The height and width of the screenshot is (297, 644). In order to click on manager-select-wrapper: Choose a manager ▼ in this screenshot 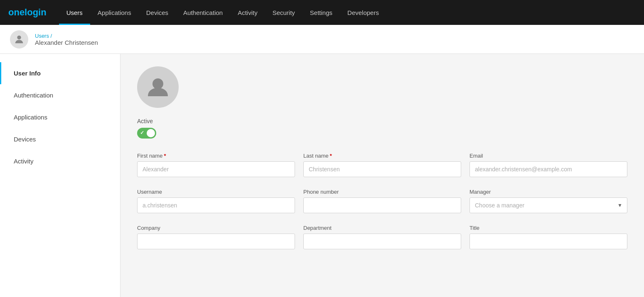, I will do `click(548, 205)`.